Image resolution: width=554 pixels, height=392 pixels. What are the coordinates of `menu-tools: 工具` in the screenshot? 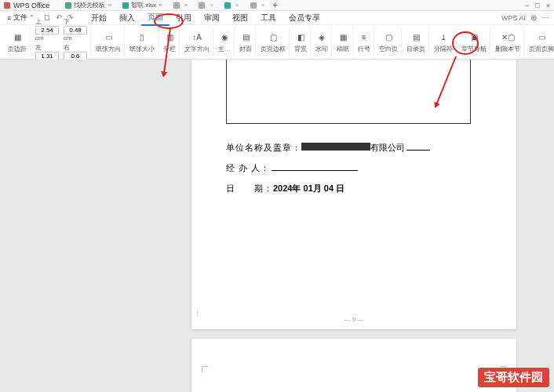 It's located at (268, 18).